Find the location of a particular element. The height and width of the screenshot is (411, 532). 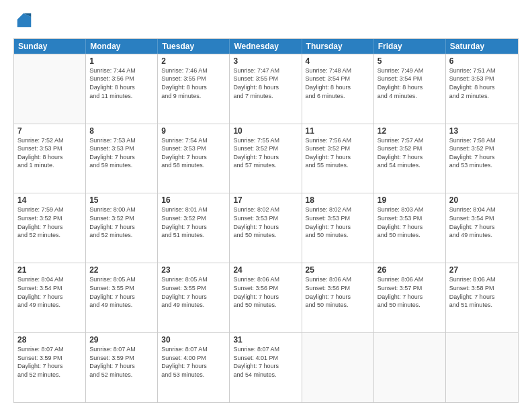

day-info: Sunrise: 8:07 AM Sunset: 4:01 PM Dayligh… is located at coordinates (265, 362).